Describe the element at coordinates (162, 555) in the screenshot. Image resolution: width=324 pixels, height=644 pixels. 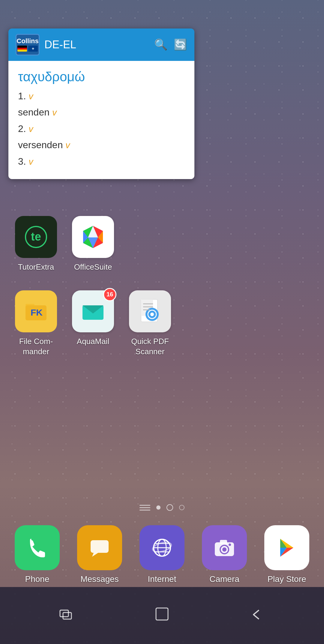
I see `dock: Phone Messages Internet` at that location.